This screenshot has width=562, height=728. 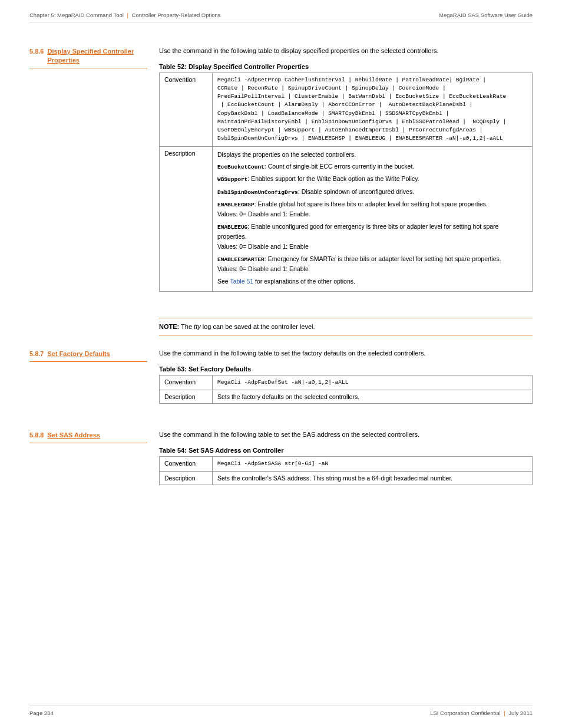 What do you see at coordinates (346, 462) in the screenshot?
I see `section-588-right: Use the command in the following table t…` at bounding box center [346, 462].